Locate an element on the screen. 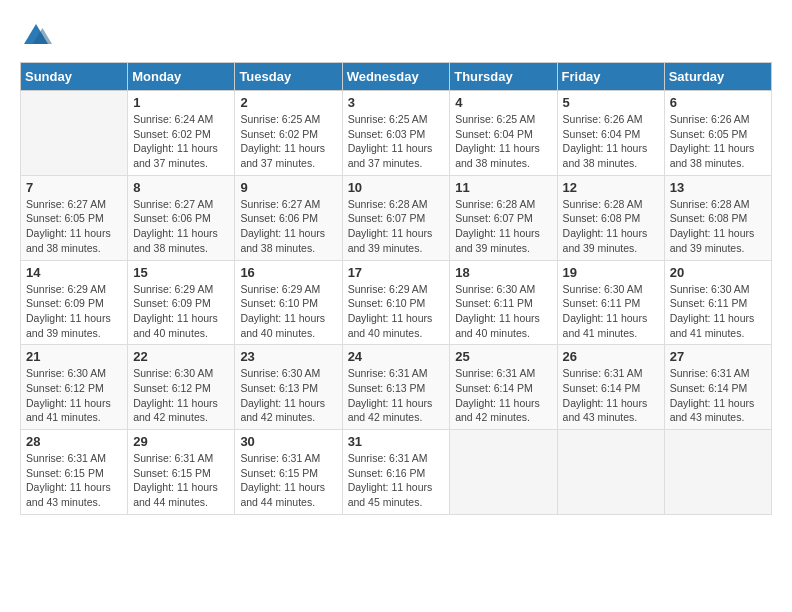 This screenshot has width=792, height=612. calendar-cell: 21Sunrise: 6:30 AMSunset: 6:12 PMDayligh… is located at coordinates (74, 388).